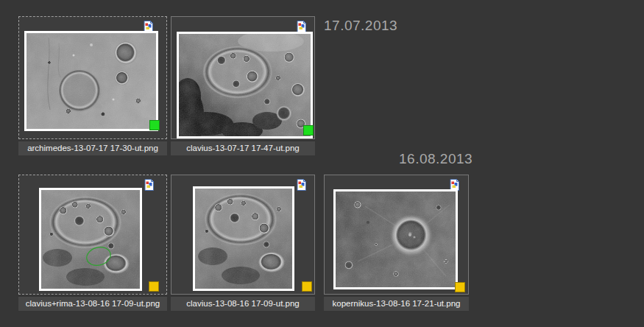  What do you see at coordinates (91, 239) in the screenshot?
I see `moon-photo-clavius-rima` at bounding box center [91, 239].